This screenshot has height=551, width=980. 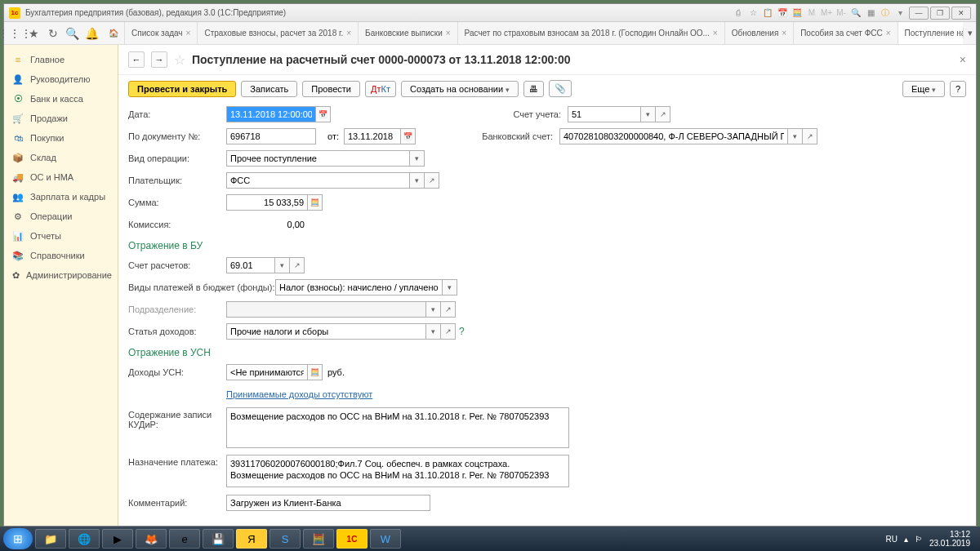 I want to click on maximize-button: ❐, so click(x=940, y=13).